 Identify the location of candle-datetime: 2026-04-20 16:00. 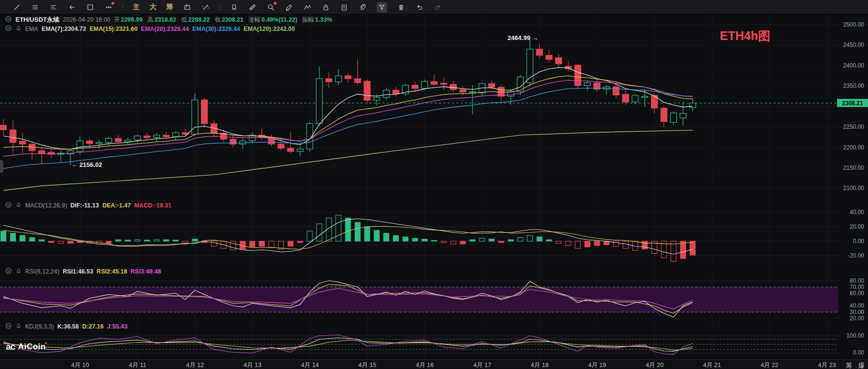
(87, 20).